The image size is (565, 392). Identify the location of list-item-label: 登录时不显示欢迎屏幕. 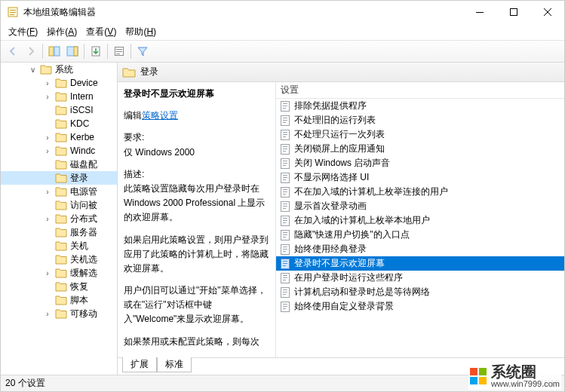
(339, 264).